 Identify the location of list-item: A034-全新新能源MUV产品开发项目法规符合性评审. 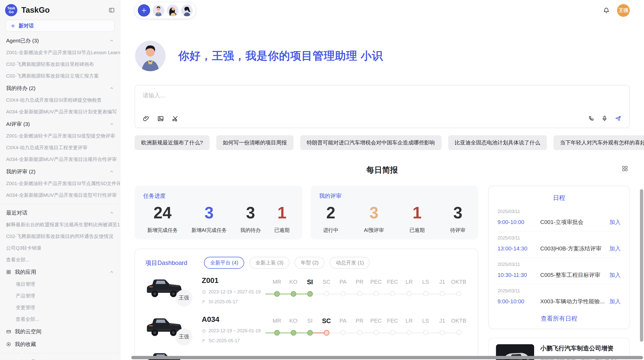
(60, 159).